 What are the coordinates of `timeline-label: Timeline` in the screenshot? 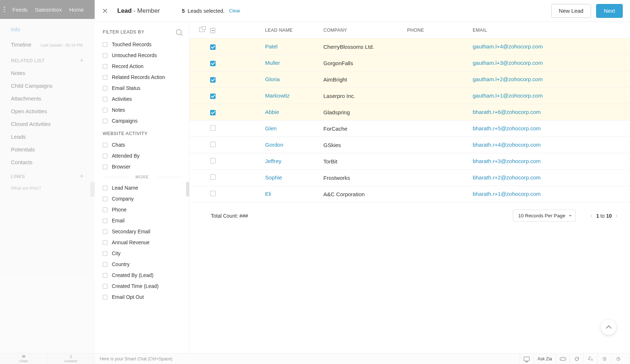 It's located at (21, 44).